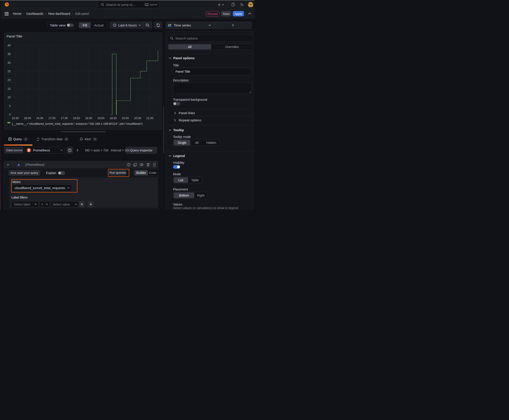 This screenshot has width=509, height=420. Describe the element at coordinates (76, 118) in the screenshot. I see `svg-text: 18:00` at that location.